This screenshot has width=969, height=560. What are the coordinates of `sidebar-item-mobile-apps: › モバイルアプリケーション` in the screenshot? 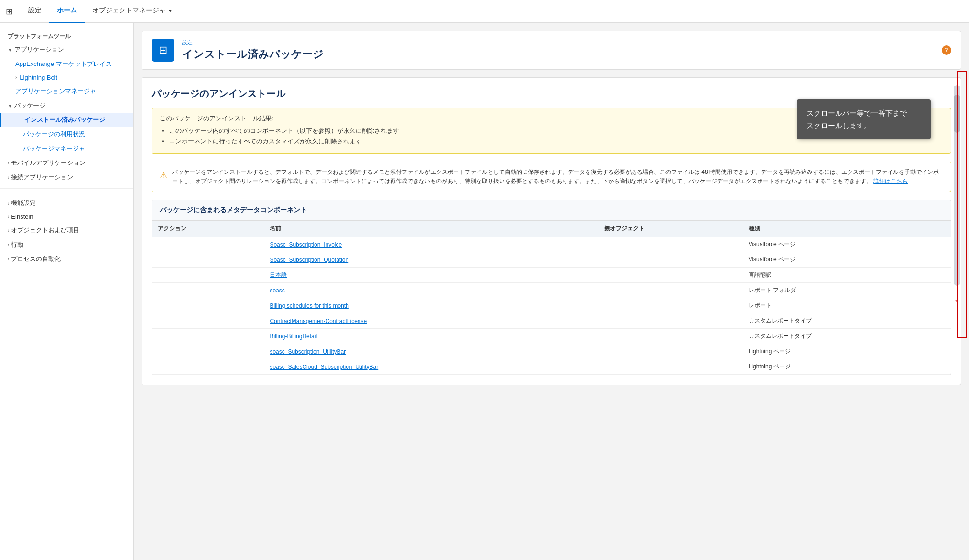 It's located at (67, 163).